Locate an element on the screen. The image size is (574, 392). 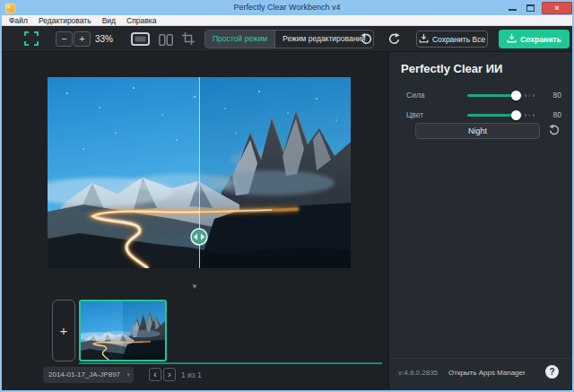
close-button: × is located at coordinates (557, 8).